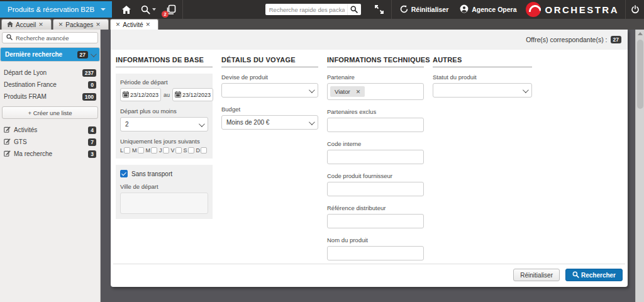 This screenshot has width=644, height=302. I want to click on sidebar-list-activites: Activités 4, so click(50, 130).